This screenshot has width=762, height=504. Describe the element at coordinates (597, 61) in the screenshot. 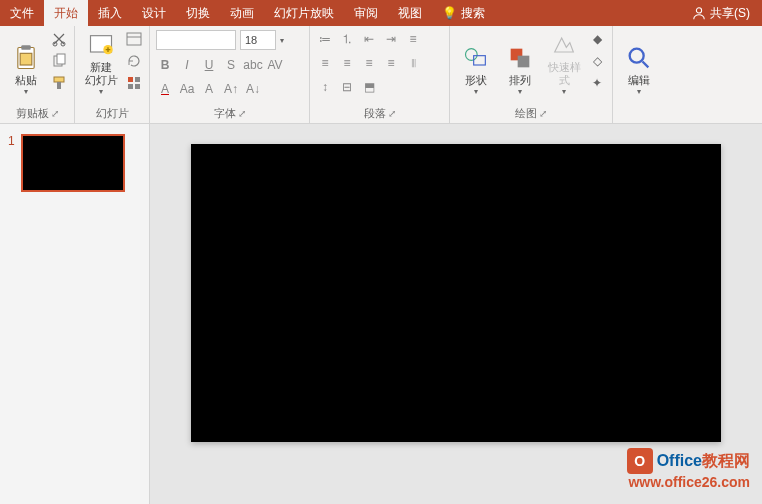

I see `shape-outline-icon: ◇` at that location.